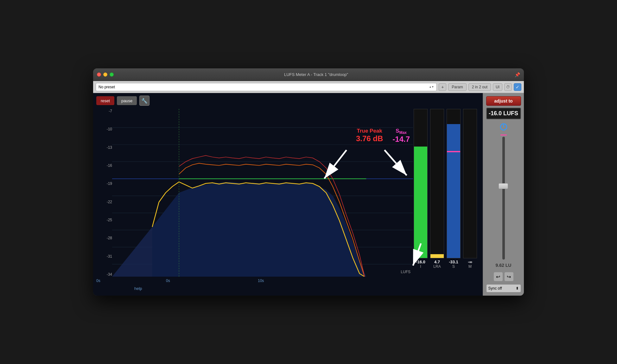 The width and height of the screenshot is (617, 364). I want to click on clock-icon: ⏱, so click(508, 87).